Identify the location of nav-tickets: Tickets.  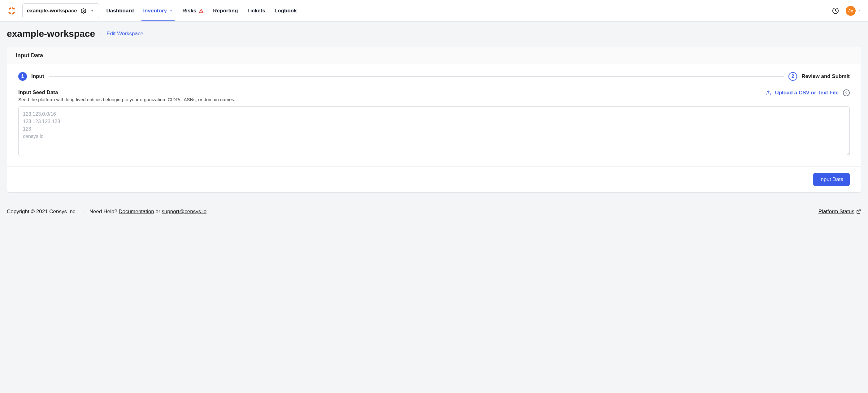
(256, 11).